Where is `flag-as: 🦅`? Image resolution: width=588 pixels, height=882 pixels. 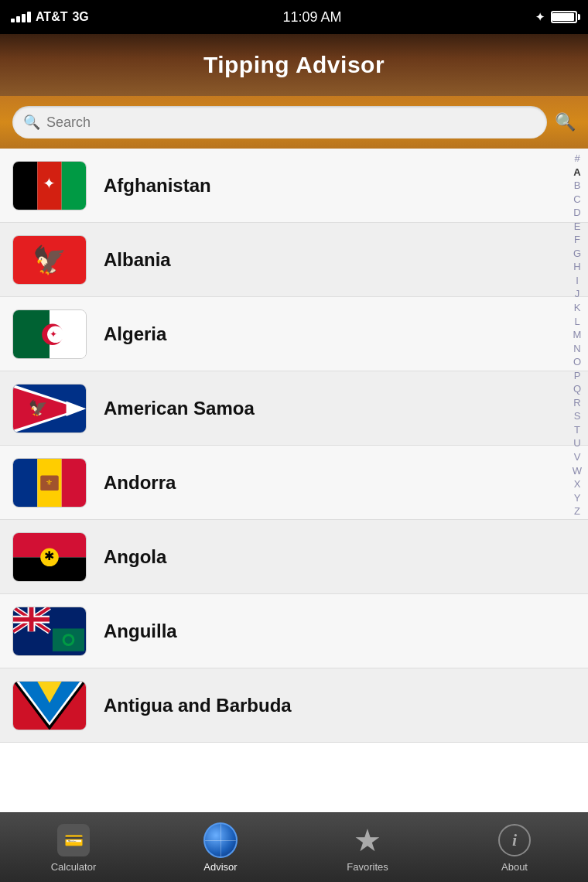 flag-as: 🦅 is located at coordinates (50, 409).